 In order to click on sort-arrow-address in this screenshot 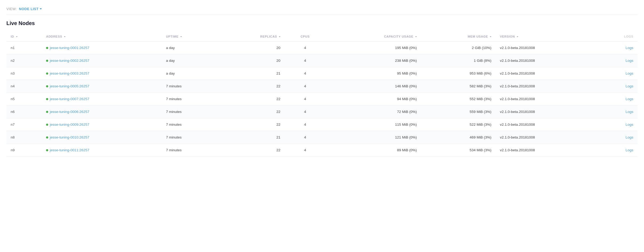, I will do `click(65, 37)`.